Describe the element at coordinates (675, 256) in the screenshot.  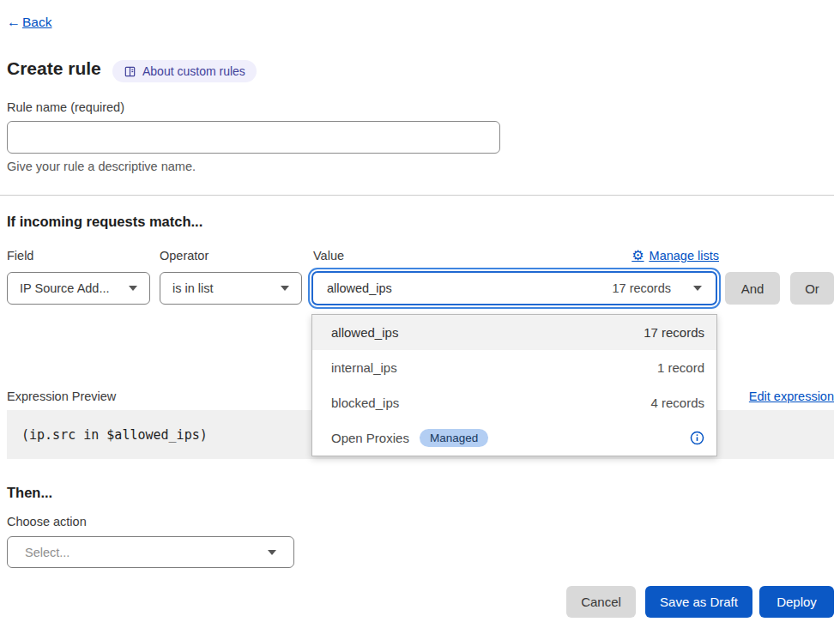
I see `manage-lists-link: ⚙ Manage lists` at that location.